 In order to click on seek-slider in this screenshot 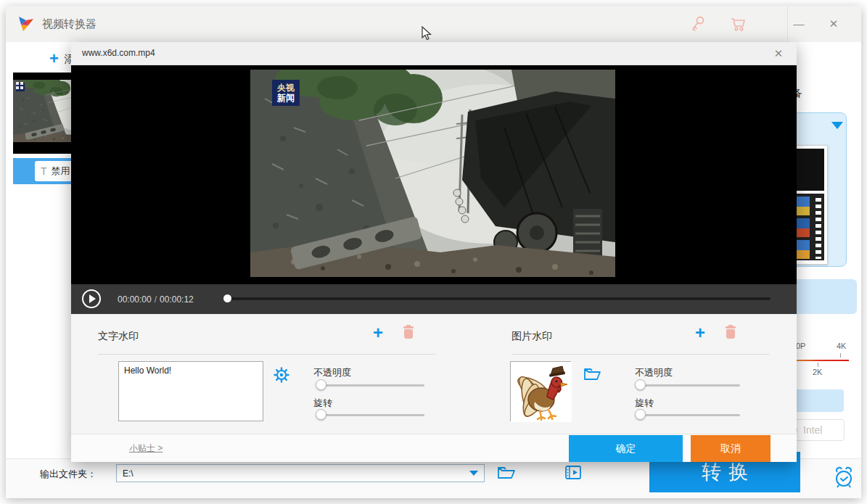, I will do `click(498, 299)`.